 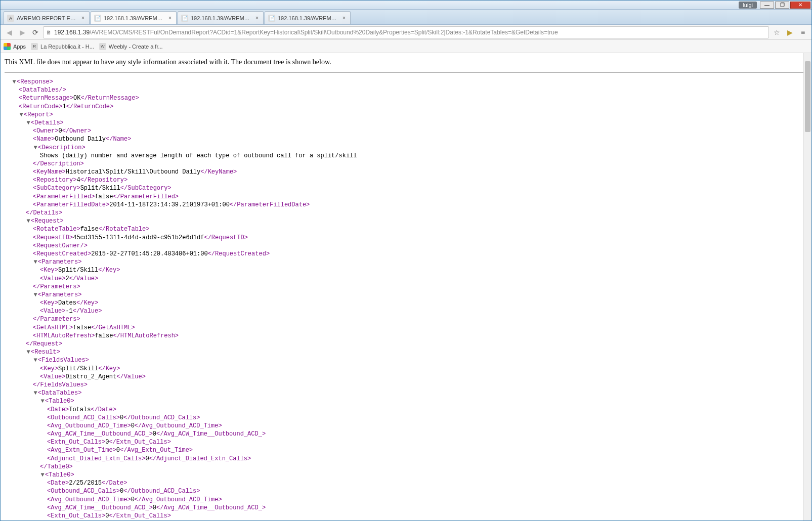 What do you see at coordinates (406, 90) in the screenshot?
I see `xml-line: <DataTables/>` at bounding box center [406, 90].